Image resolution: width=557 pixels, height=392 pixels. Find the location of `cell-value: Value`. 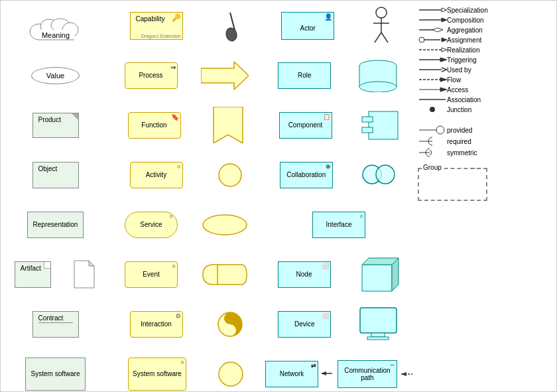

cell-value: Value is located at coordinates (56, 76).